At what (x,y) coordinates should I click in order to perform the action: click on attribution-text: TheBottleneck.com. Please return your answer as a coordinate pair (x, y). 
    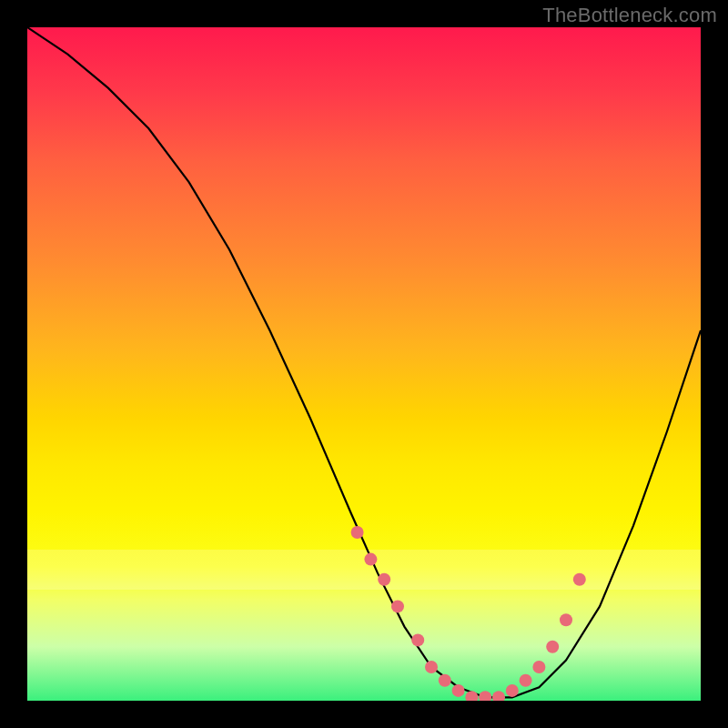
    Looking at the image, I should click on (630, 15).